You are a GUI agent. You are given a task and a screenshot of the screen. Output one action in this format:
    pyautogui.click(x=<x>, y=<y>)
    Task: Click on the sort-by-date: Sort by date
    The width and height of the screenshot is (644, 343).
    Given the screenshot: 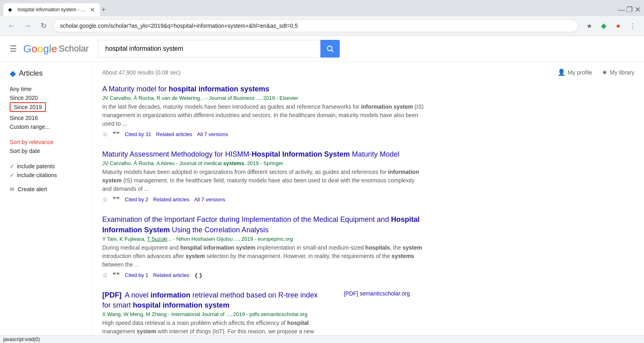 What is the action you would take?
    pyautogui.click(x=46, y=151)
    